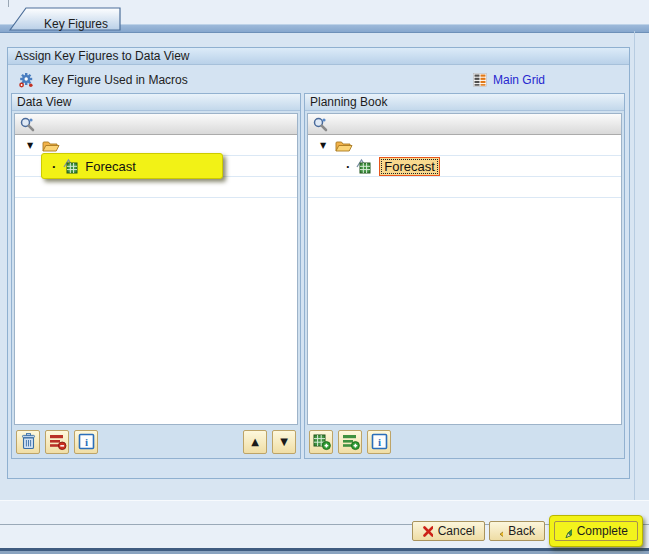 Image resolution: width=649 pixels, height=554 pixels. I want to click on highlight-annotation: · Forecast, so click(132, 166).